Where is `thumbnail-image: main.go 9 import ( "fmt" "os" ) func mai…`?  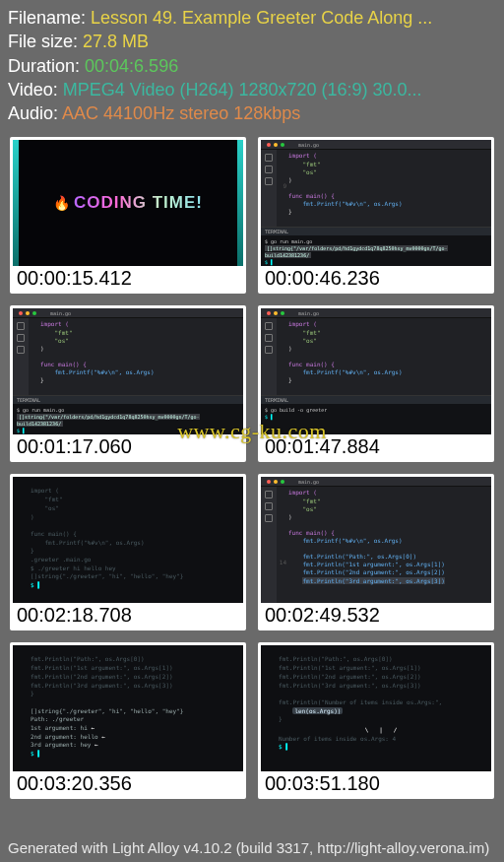
thumbnail-image: main.go 9 import ( "fmt" "os" ) func mai… is located at coordinates (376, 203).